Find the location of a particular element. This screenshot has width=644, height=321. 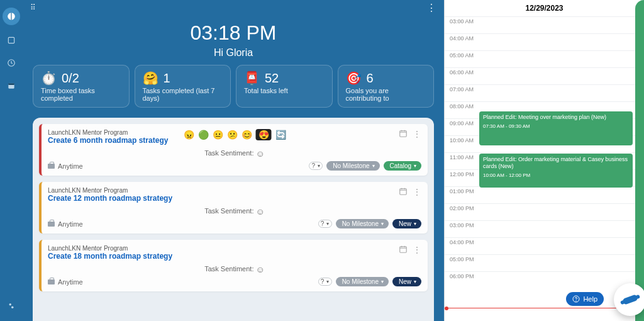

current-time: 03:18 PM is located at coordinates (233, 33).